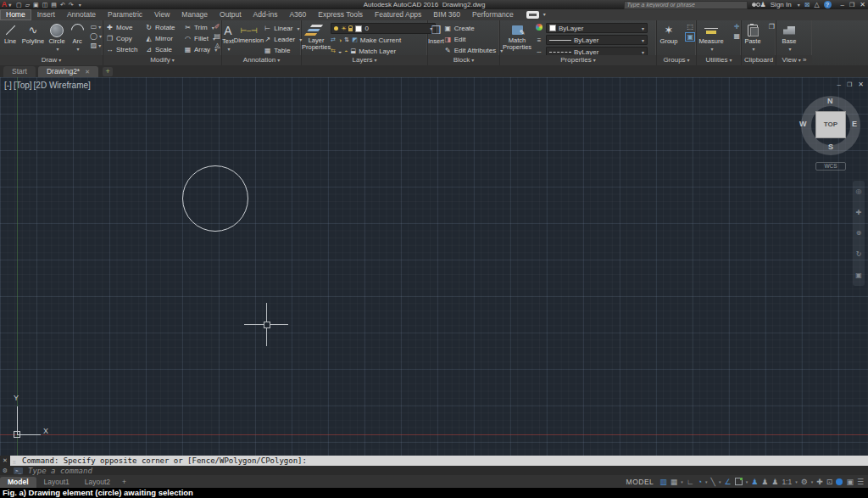  What do you see at coordinates (711, 37) in the screenshot?
I see `measure-button: Measure` at bounding box center [711, 37].